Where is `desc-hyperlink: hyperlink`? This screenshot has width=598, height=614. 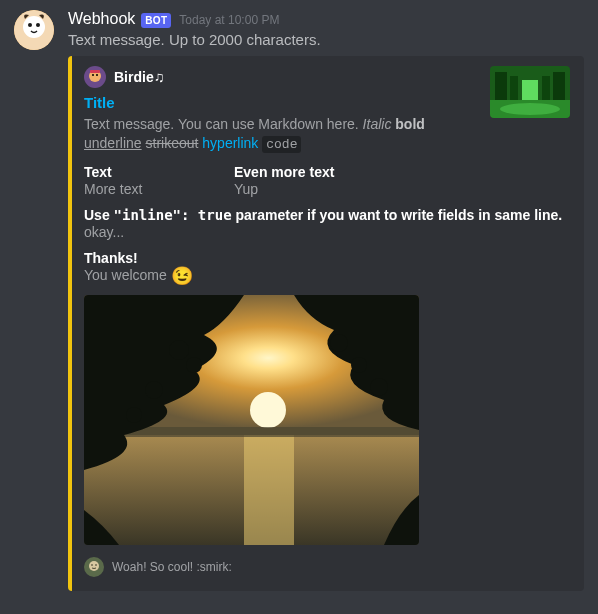 desc-hyperlink: hyperlink is located at coordinates (230, 143).